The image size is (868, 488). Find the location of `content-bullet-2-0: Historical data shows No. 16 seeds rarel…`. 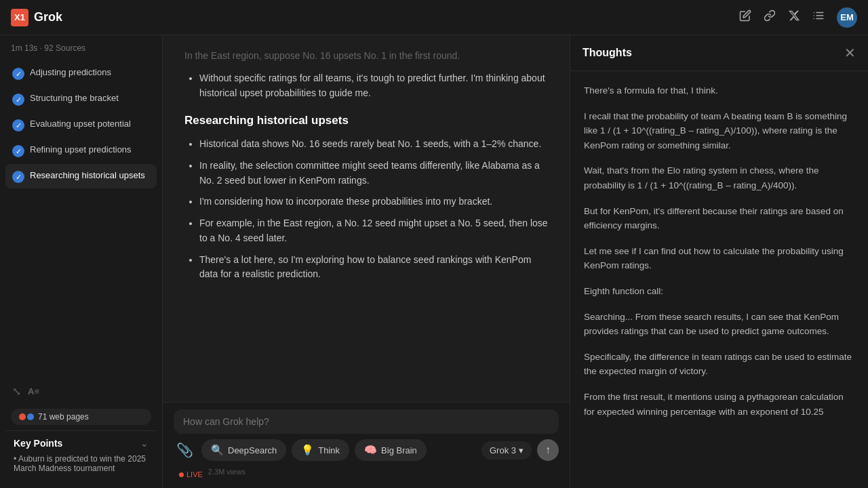

content-bullet-2-0: Historical data shows No. 16 seeds rarel… is located at coordinates (374, 144).